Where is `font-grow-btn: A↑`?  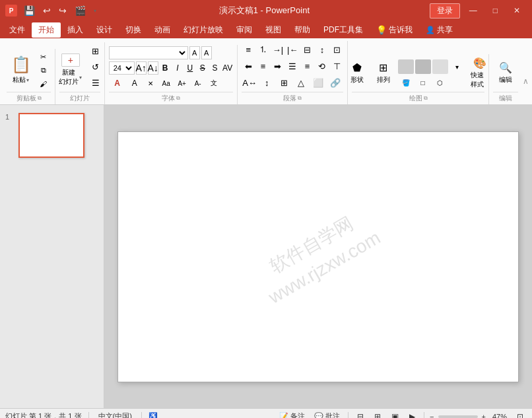 font-grow-btn: A↑ is located at coordinates (141, 68).